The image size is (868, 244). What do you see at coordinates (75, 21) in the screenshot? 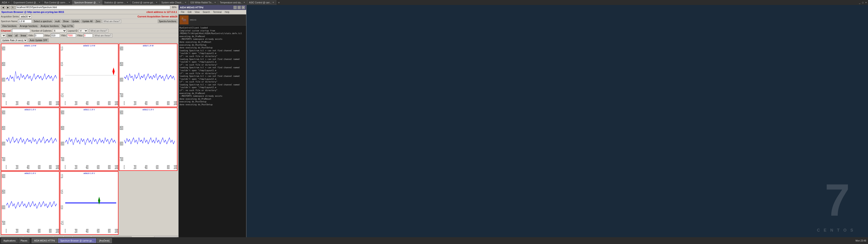
I see `update-button: Update` at bounding box center [75, 21].